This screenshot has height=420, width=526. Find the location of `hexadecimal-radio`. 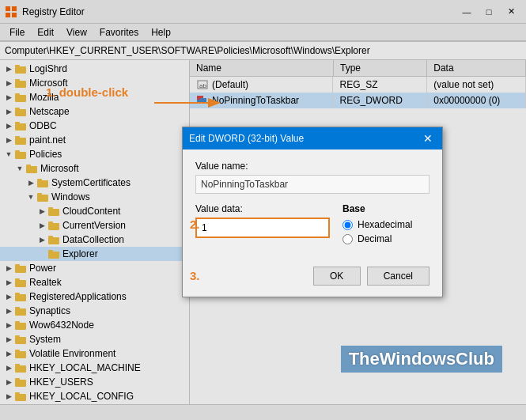

hexadecimal-radio is located at coordinates (348, 225).